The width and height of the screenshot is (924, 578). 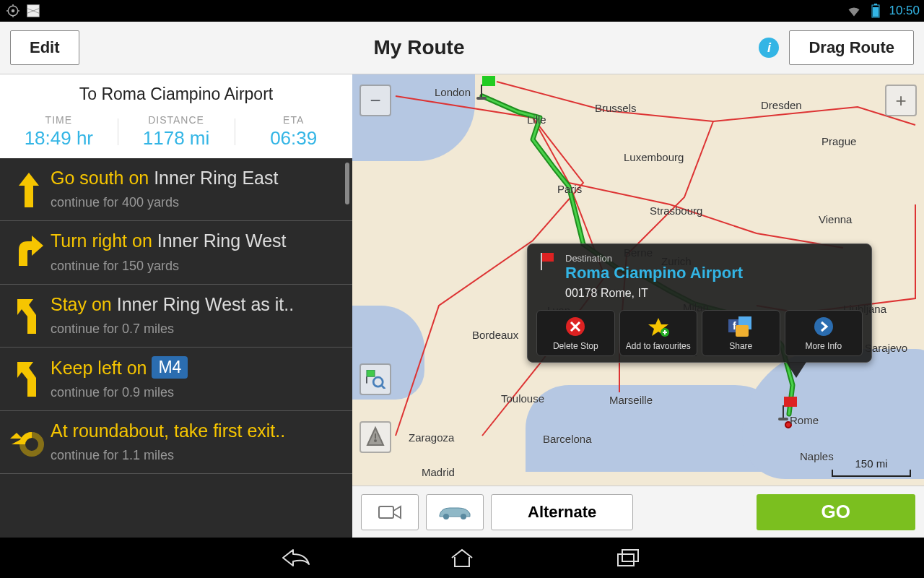 I want to click on arrow-straight-icon, so click(x=29, y=189).